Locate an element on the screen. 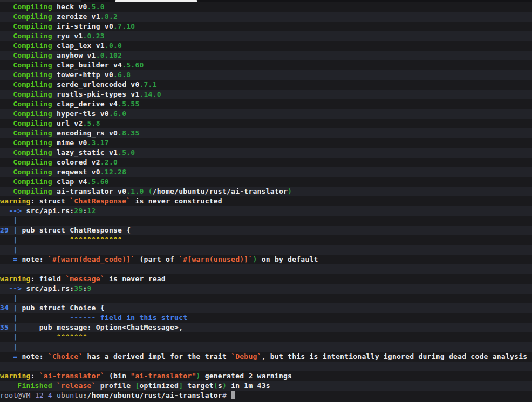 The width and height of the screenshot is (532, 402). terminal-line: Compiling clap v4.5.60 is located at coordinates (266, 182).